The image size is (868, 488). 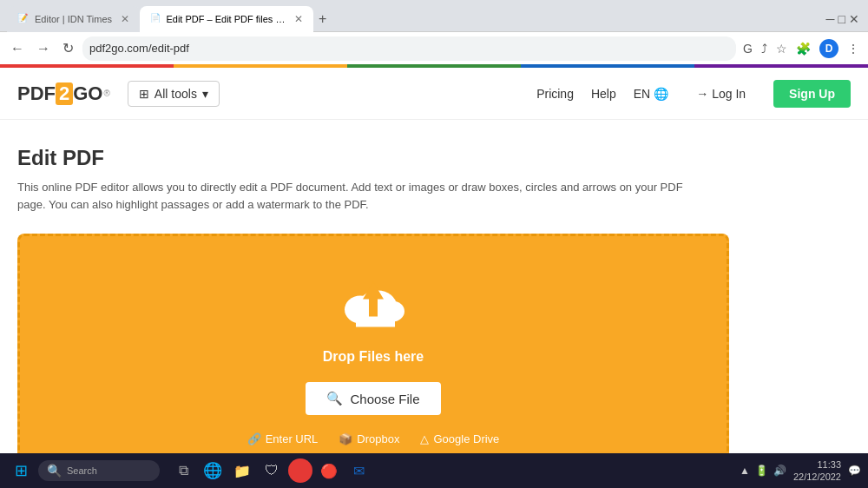 I want to click on taskbar-battery-icon: 🔋, so click(x=762, y=471).